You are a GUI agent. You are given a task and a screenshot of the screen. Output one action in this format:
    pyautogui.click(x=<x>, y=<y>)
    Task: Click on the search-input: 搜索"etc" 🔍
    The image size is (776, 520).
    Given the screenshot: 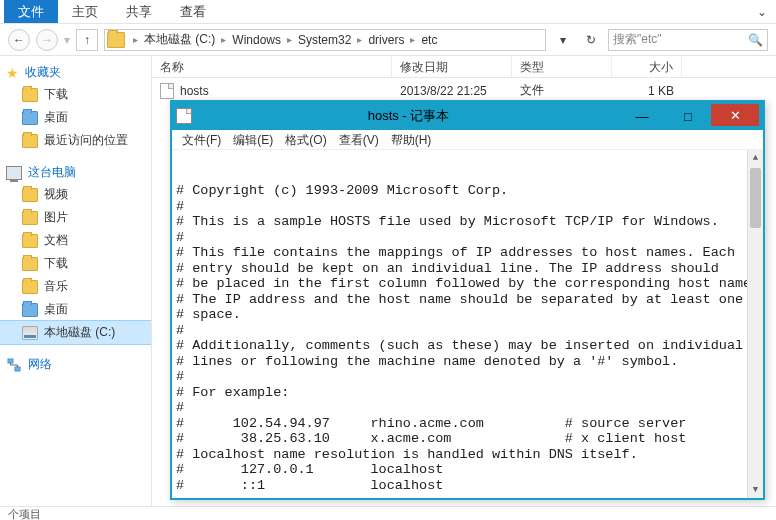 What is the action you would take?
    pyautogui.click(x=688, y=40)
    